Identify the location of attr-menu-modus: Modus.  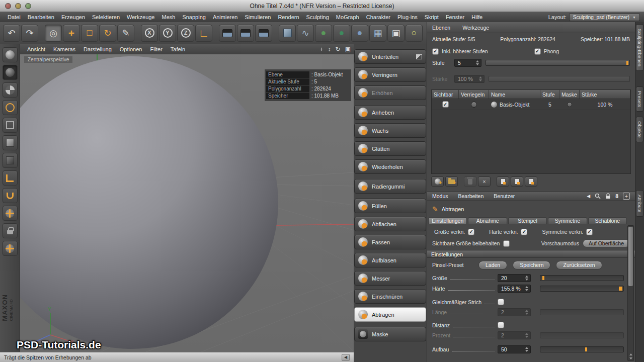
(440, 196).